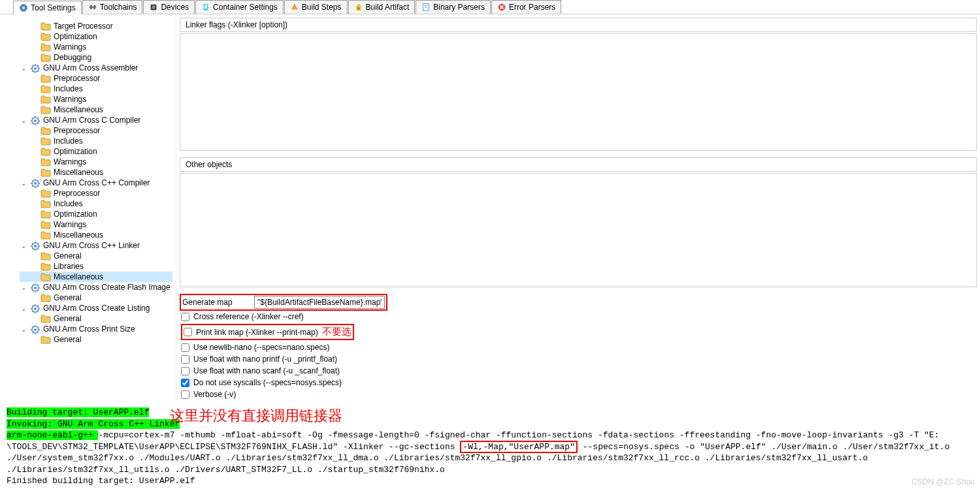 The height and width of the screenshot is (489, 980). I want to click on tree-item-debugging: Debugging, so click(96, 57).